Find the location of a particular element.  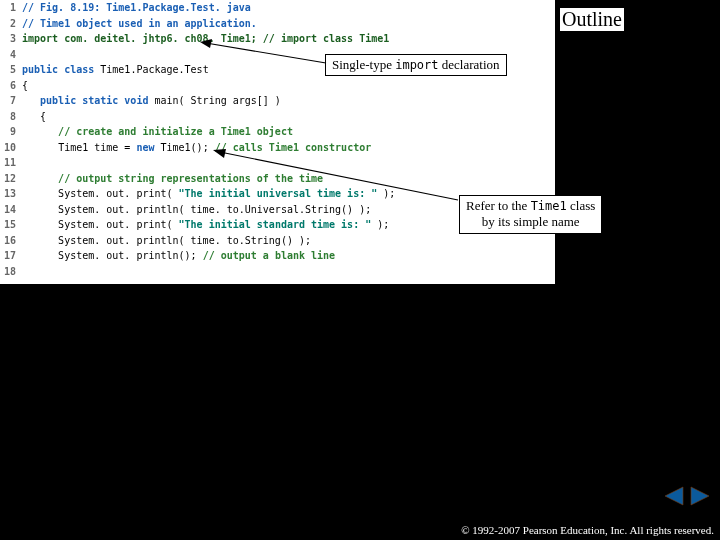

line-number: 5 is located at coordinates (11, 70).